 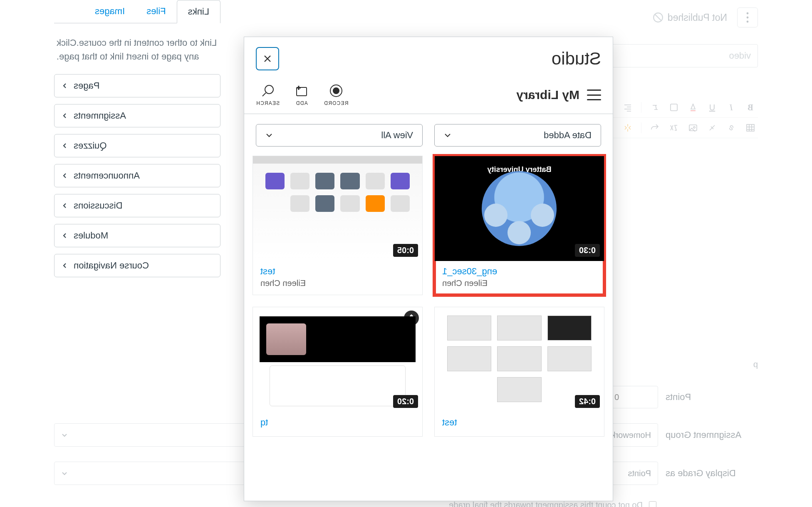 What do you see at coordinates (156, 12) in the screenshot?
I see `tab-files: Files` at bounding box center [156, 12].